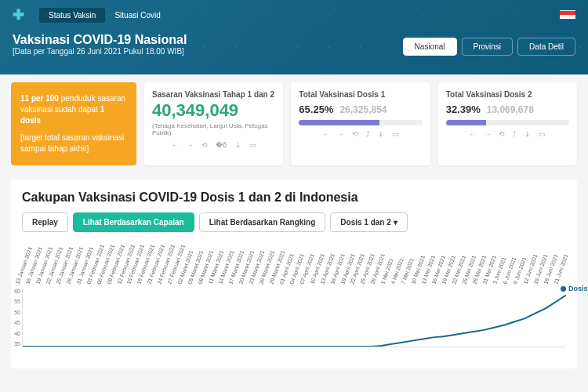 The image size is (588, 392). Describe the element at coordinates (574, 289) in the screenshot. I see `series-endpoint-label: Dosis 1 61.` at that location.